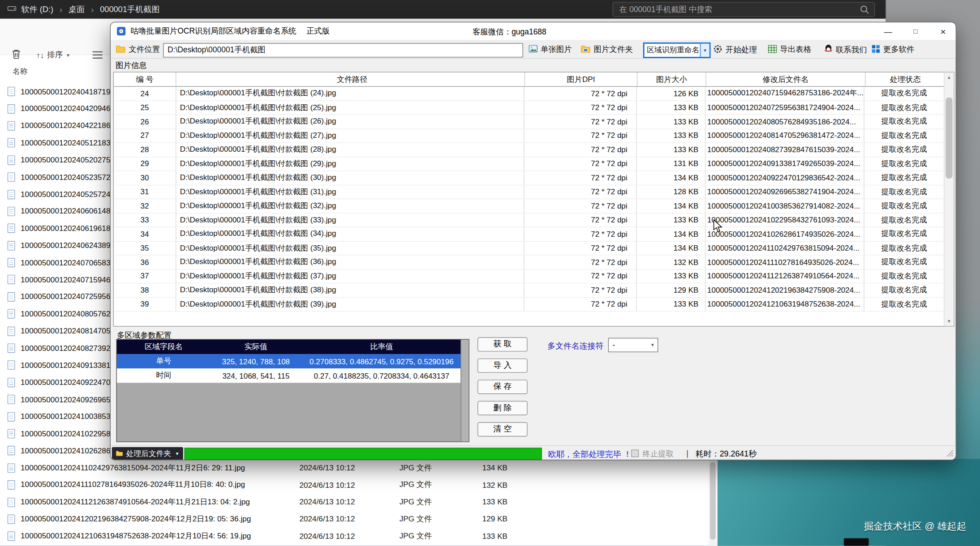 Image resolution: width=980 pixels, height=546 pixels. What do you see at coordinates (353, 502) in the screenshot?
I see `list-item: 100005000120241121263874910564-2024年11月2…` at bounding box center [353, 502].